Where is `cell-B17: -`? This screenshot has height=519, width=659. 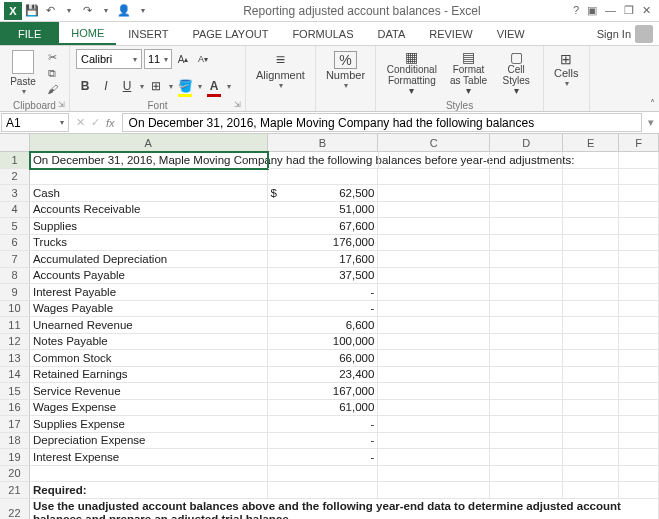 cell-B17: - is located at coordinates (324, 424).